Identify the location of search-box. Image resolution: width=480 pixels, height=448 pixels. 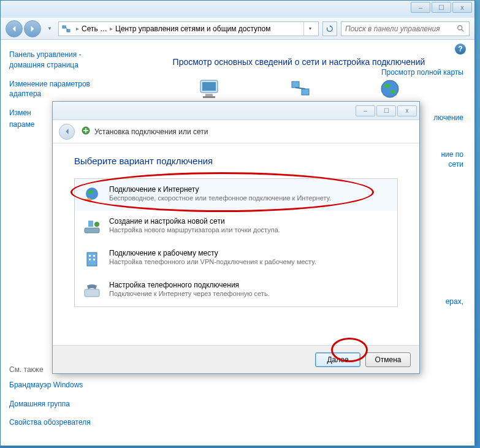
(405, 29).